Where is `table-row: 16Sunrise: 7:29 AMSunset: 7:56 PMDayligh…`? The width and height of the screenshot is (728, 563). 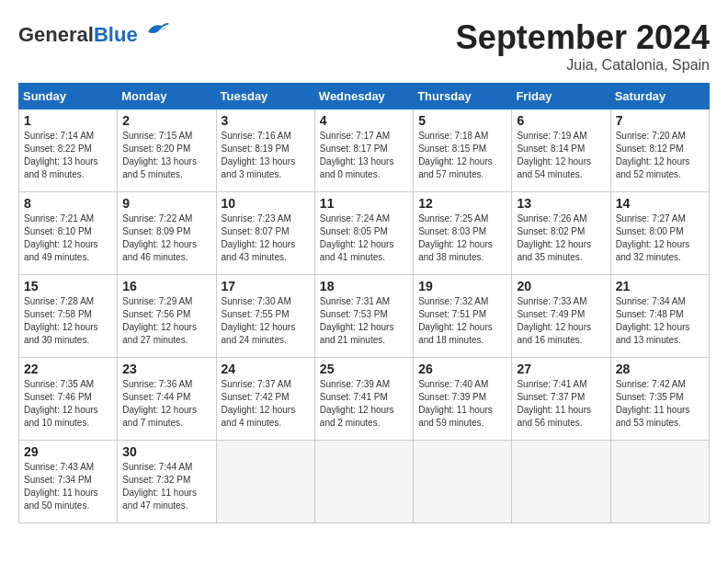
table-row: 16Sunrise: 7:29 AMSunset: 7:56 PMDayligh… is located at coordinates (167, 316).